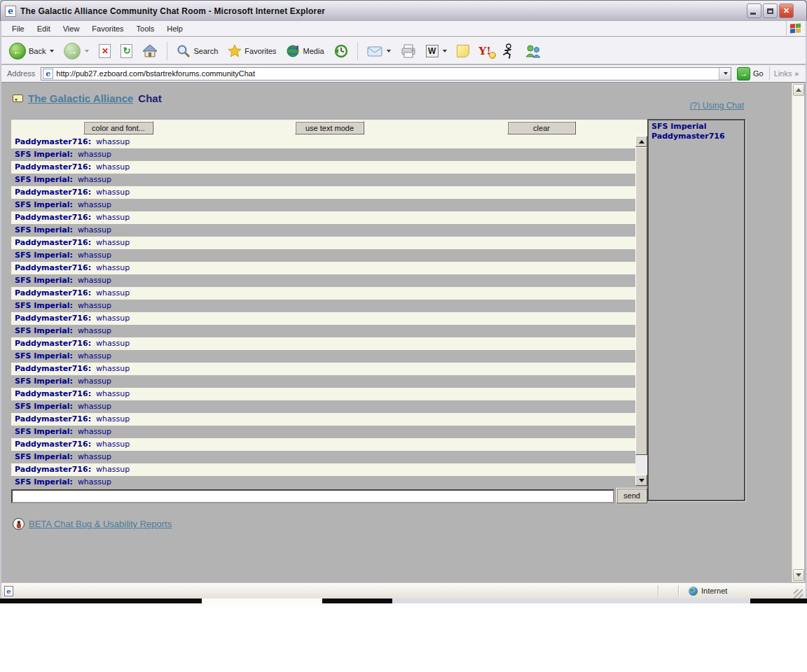 The width and height of the screenshot is (807, 672). What do you see at coordinates (642, 311) in the screenshot?
I see `chat-scrollbar` at bounding box center [642, 311].